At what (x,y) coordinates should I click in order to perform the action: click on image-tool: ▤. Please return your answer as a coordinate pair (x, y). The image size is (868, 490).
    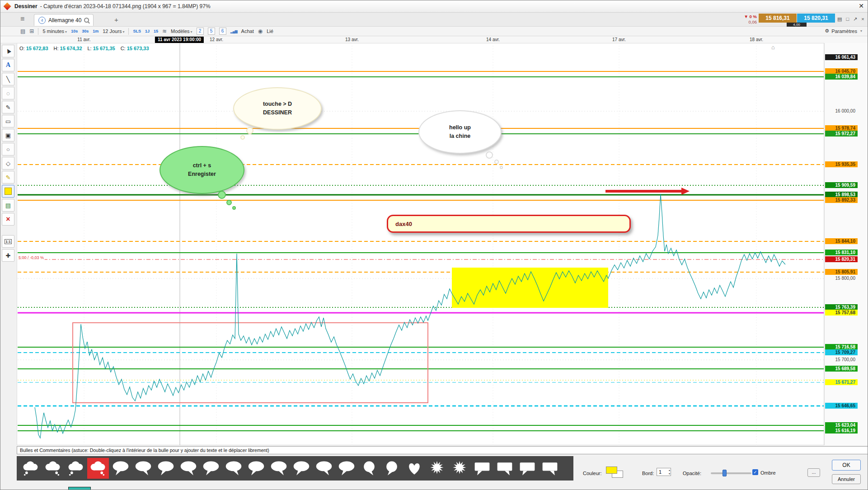
    Looking at the image, I should click on (8, 205).